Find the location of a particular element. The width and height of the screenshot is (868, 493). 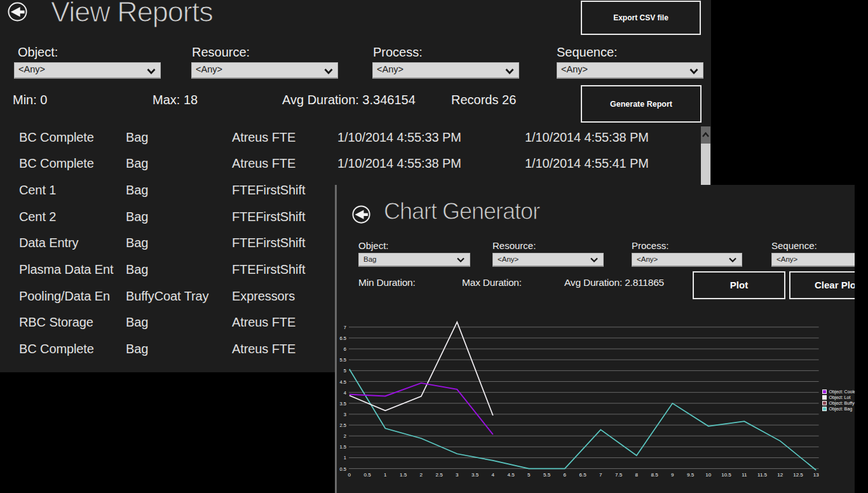

svg-text: Object: BuffyC is located at coordinates (843, 403).